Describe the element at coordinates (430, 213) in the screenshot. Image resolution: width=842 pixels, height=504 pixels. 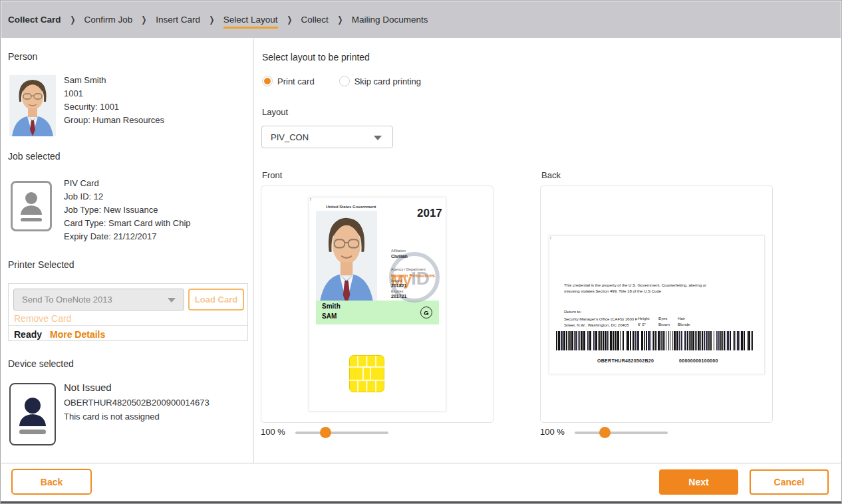
I see `card-front-year: 2017` at that location.